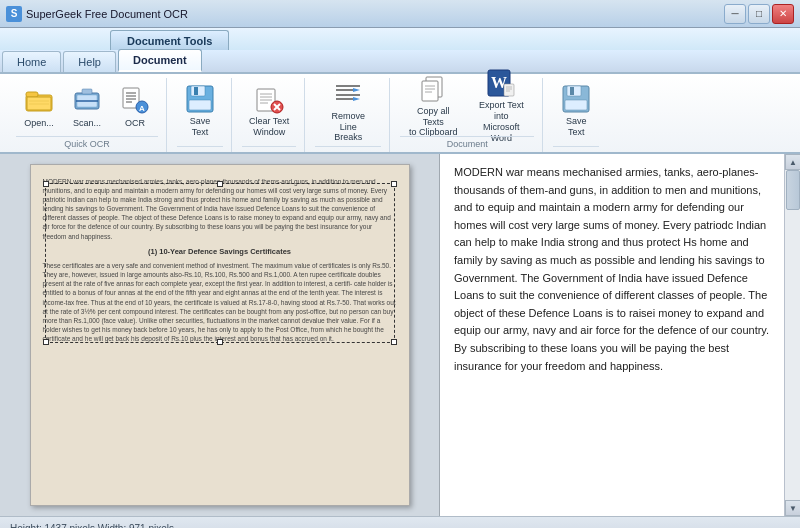 The height and width of the screenshot is (528, 800). Describe the element at coordinates (792, 335) in the screenshot. I see `right-scrollbar: ▲ ▼` at that location.